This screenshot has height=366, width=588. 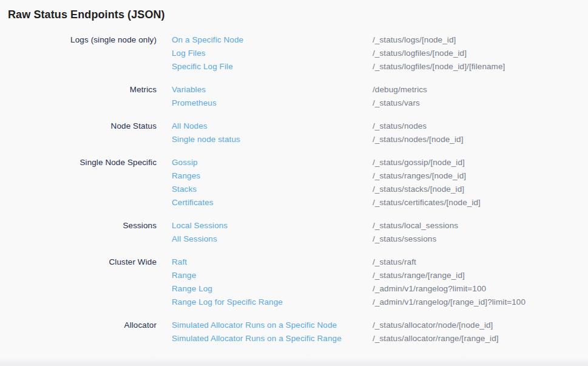 I want to click on endpoint-path: /_status/local_sessions, so click(x=415, y=226).